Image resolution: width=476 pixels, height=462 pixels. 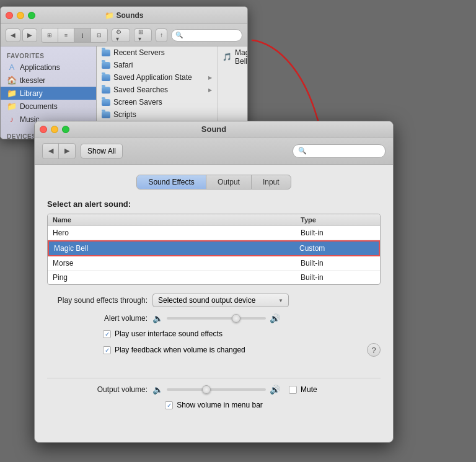 What do you see at coordinates (100, 390) in the screenshot?
I see `output-volume-label: Output volume:` at bounding box center [100, 390].